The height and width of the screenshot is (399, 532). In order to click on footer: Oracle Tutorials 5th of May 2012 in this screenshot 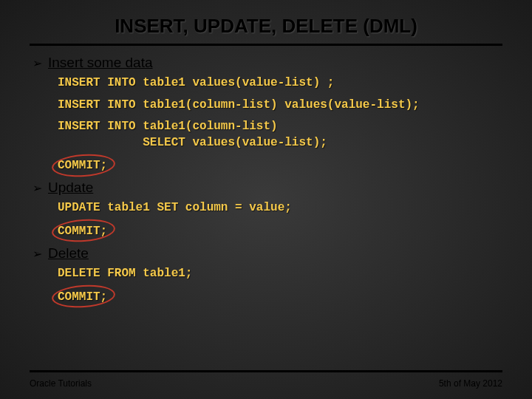, I will do `click(266, 380)`.